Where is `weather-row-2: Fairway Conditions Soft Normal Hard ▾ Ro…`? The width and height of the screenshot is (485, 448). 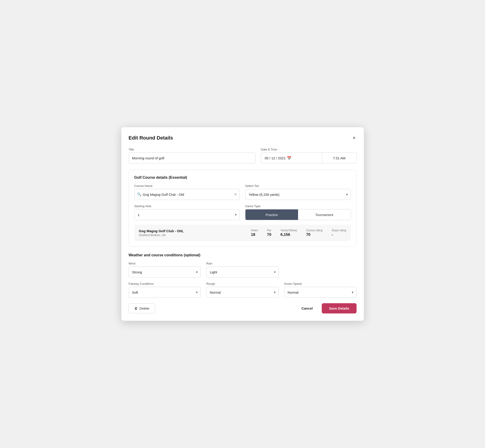
weather-row-2: Fairway Conditions Soft Normal Hard ▾ Ro… is located at coordinates (242, 290).